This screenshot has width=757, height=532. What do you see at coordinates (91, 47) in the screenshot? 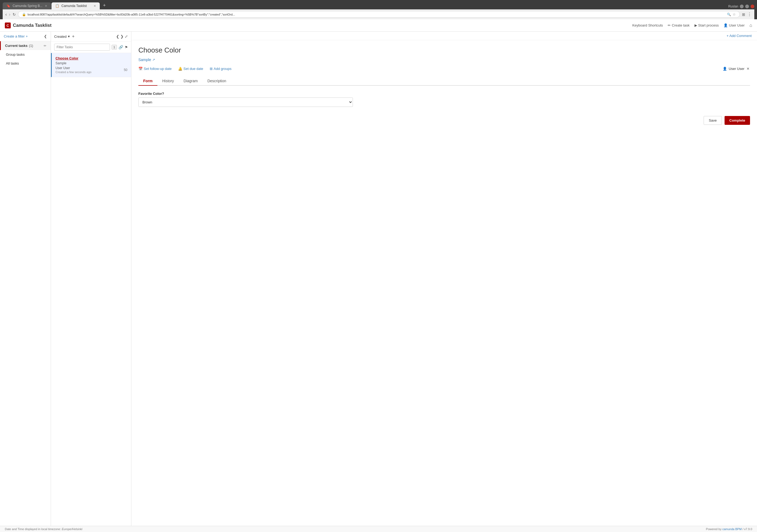
I see `task-filter-row: 1 🔗 ⚑` at bounding box center [91, 47].